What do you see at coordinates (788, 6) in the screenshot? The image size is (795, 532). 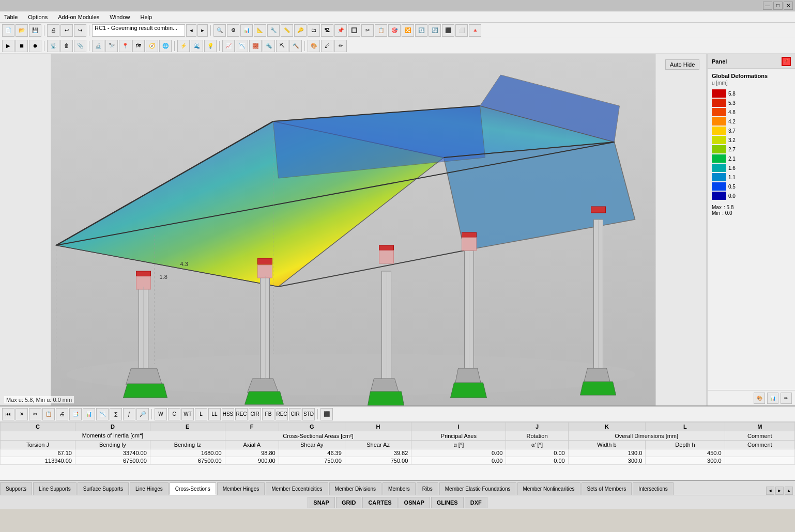 I see `close-button: ✕` at bounding box center [788, 6].